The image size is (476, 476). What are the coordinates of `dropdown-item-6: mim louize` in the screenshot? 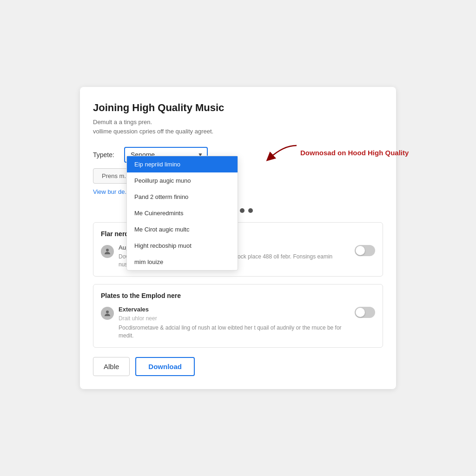 It's located at (182, 262).